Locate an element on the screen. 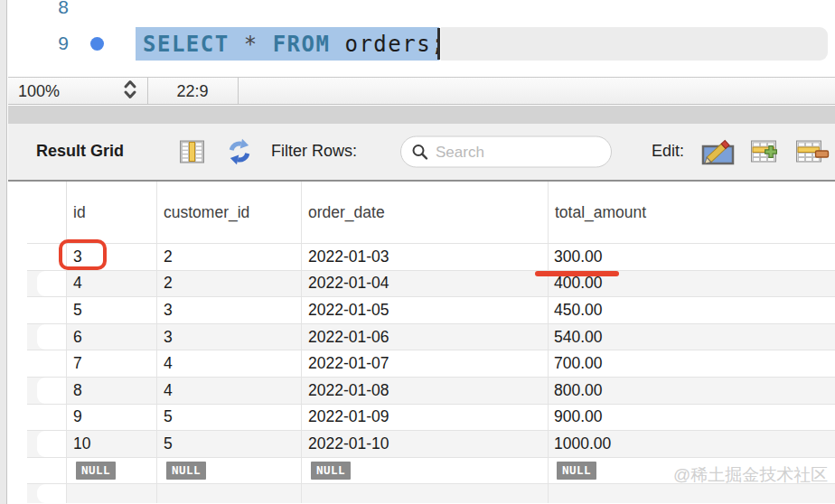 The image size is (835, 504). watermark: @稀土掘金技术社区 is located at coordinates (750, 475).